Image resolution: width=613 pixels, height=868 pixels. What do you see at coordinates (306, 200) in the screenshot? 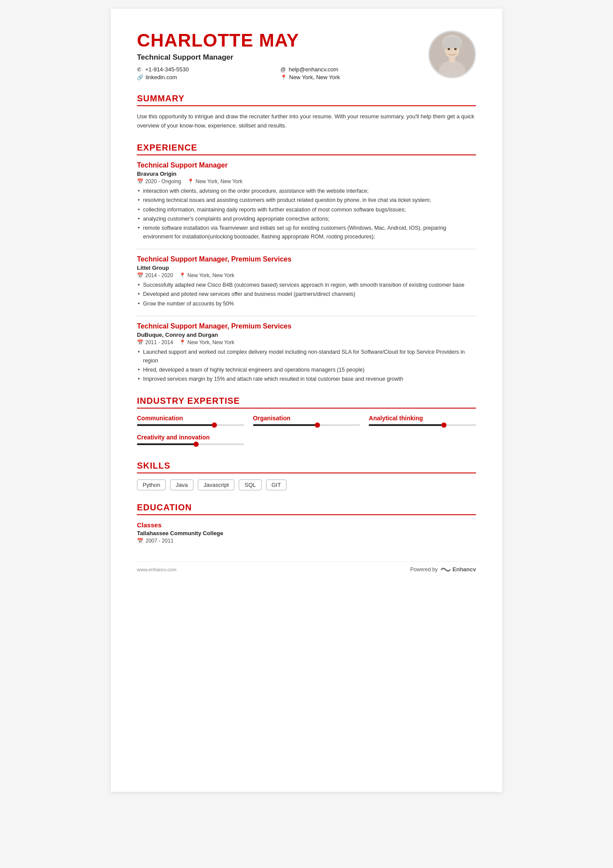
I see `bullet-1-1: resolving technical issues and assisting…` at bounding box center [306, 200].